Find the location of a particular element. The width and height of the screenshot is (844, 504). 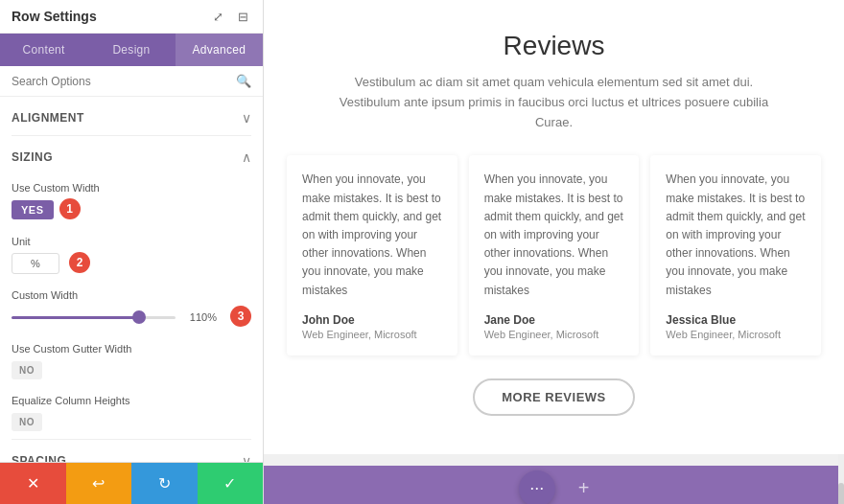

spacing-chevron-icon: ∨ is located at coordinates (246, 458).